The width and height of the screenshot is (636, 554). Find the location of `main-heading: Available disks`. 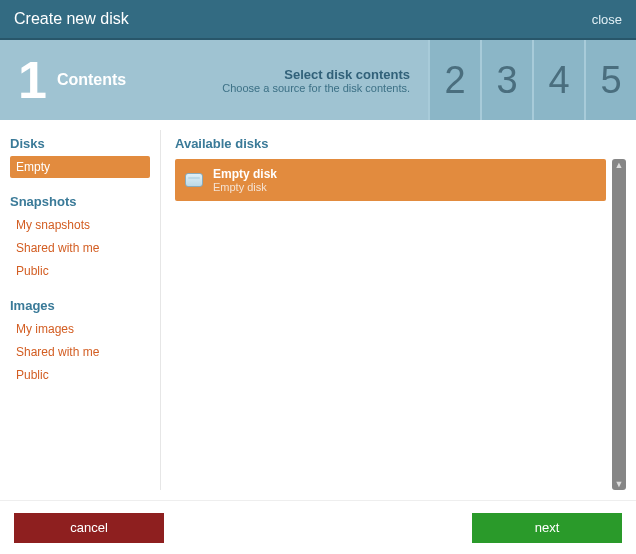

main-heading: Available disks is located at coordinates (400, 144).